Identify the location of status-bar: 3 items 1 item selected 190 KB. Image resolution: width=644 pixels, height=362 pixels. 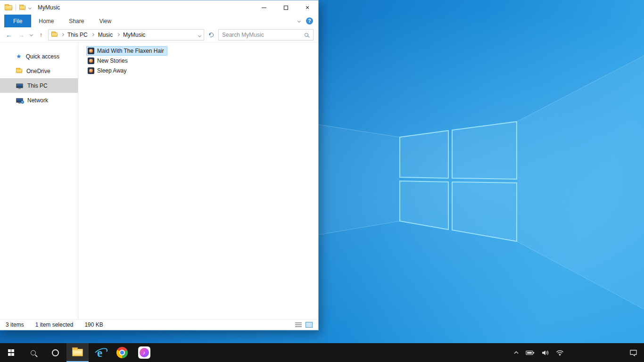
(159, 324).